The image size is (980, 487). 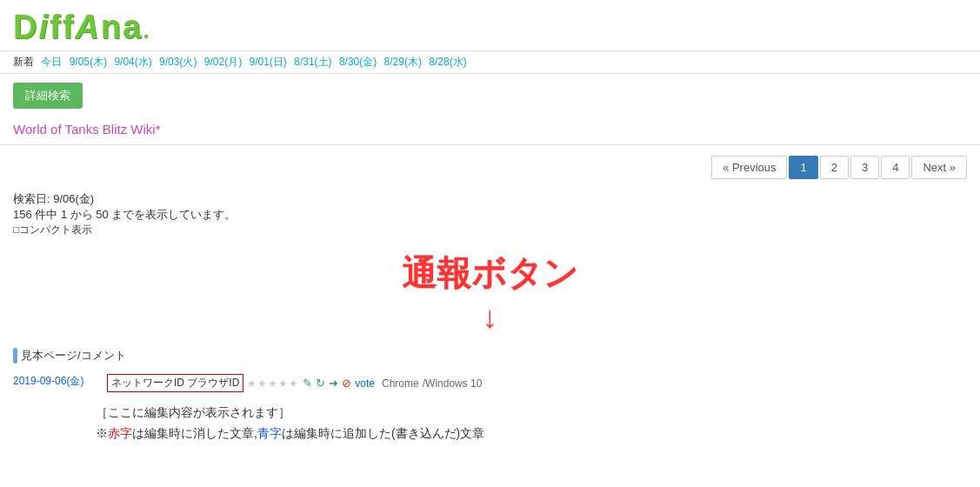 What do you see at coordinates (490, 96) in the screenshot?
I see `search-bar: 詳細検索` at bounding box center [490, 96].